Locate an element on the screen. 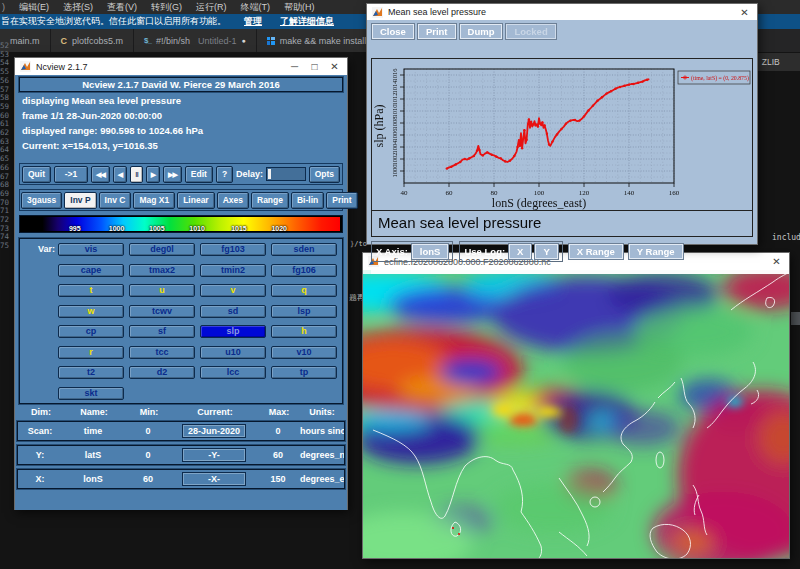  chart-panel: 4060801001201401601000100210041006100810… is located at coordinates (562, 134).